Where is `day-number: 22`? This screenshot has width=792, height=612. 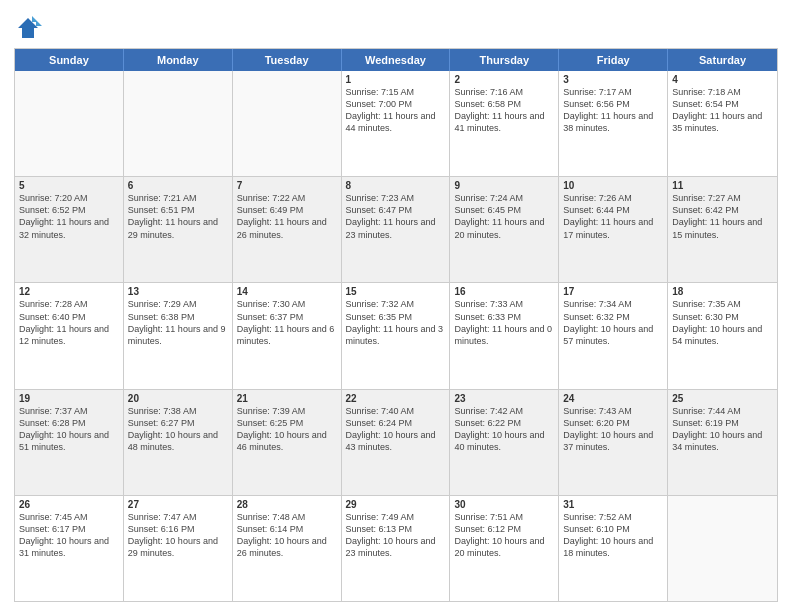 day-number: 22 is located at coordinates (396, 398).